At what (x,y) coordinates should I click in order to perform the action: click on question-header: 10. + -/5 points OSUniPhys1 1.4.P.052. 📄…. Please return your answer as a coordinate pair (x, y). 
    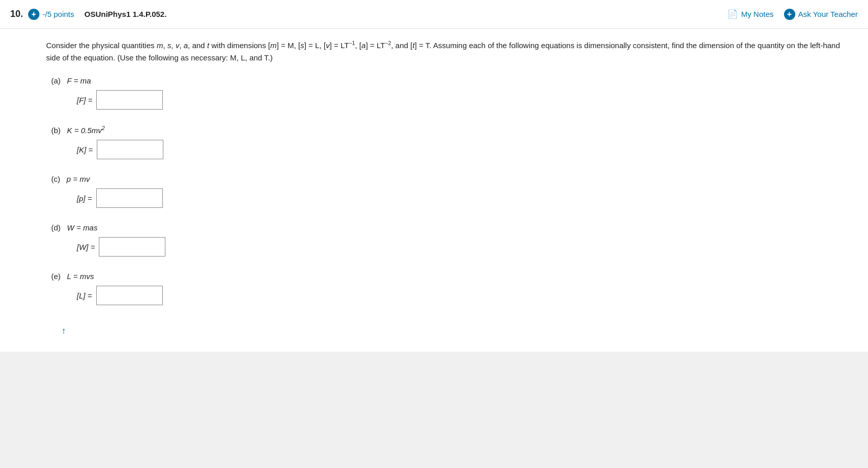
    Looking at the image, I should click on (434, 14).